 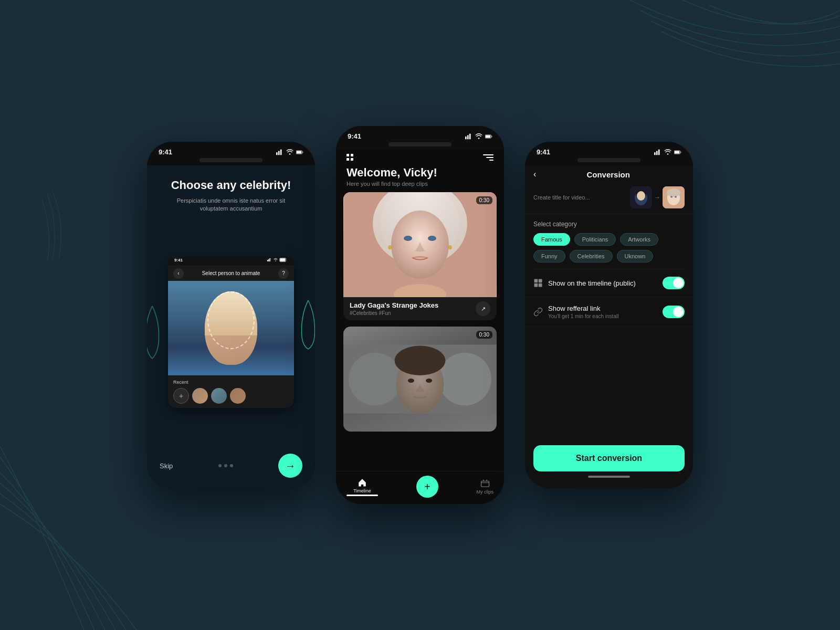 I want to click on phone-3-status-bar: 9:41, so click(x=609, y=150).